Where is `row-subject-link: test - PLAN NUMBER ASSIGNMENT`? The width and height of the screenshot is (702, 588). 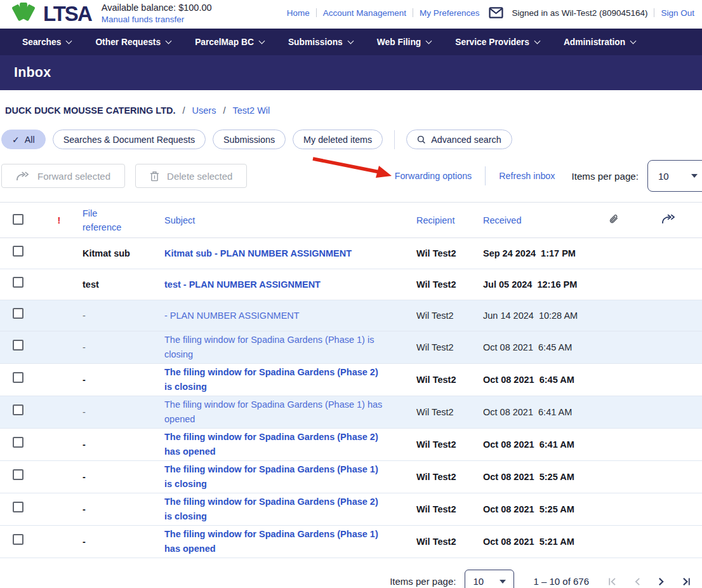 row-subject-link: test - PLAN NUMBER ASSIGNMENT is located at coordinates (242, 284).